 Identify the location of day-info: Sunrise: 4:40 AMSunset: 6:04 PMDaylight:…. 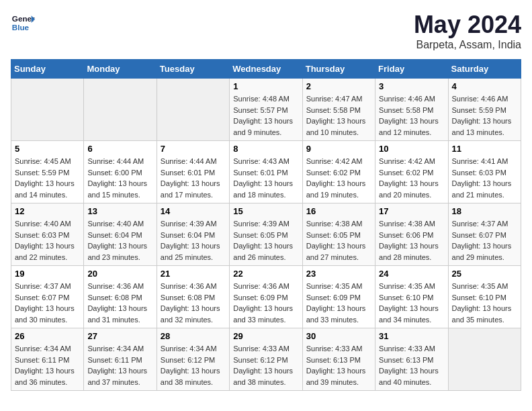
(120, 240).